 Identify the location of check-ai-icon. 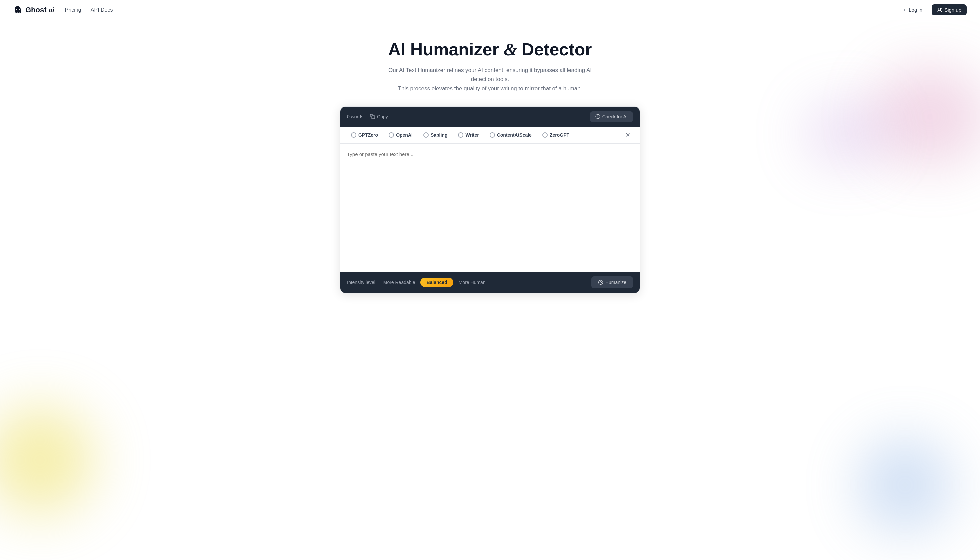
(598, 116).